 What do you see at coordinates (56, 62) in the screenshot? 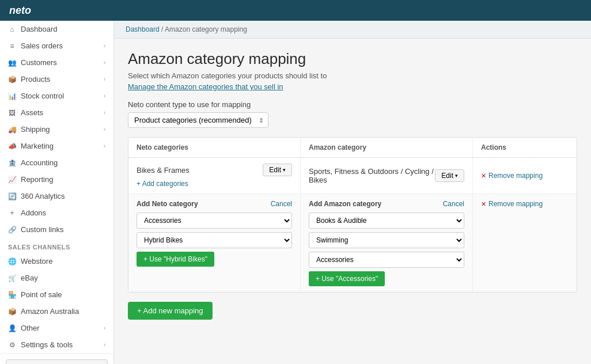
I see `sidebar-item-customers: 👥 Customers ›` at bounding box center [56, 62].